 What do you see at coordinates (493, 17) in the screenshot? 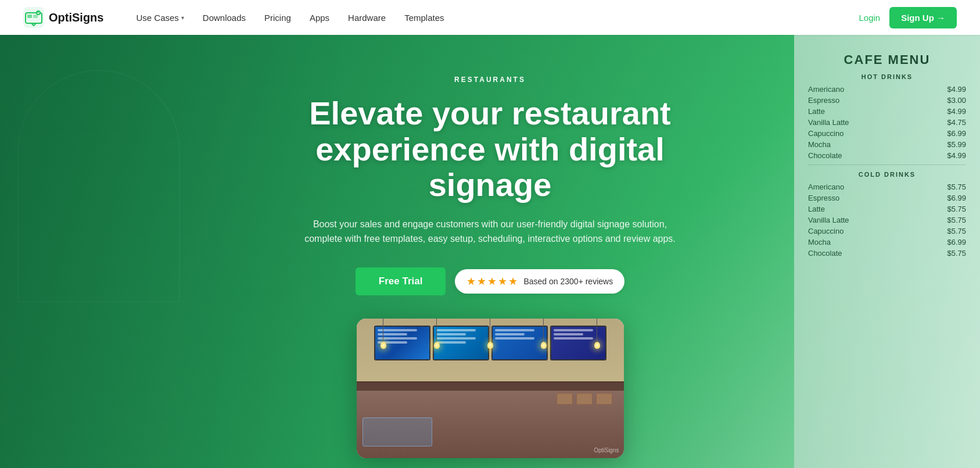
I see `nav-links: Use Cases ▾ Downloads Pricing Apps Hardw…` at bounding box center [493, 17].